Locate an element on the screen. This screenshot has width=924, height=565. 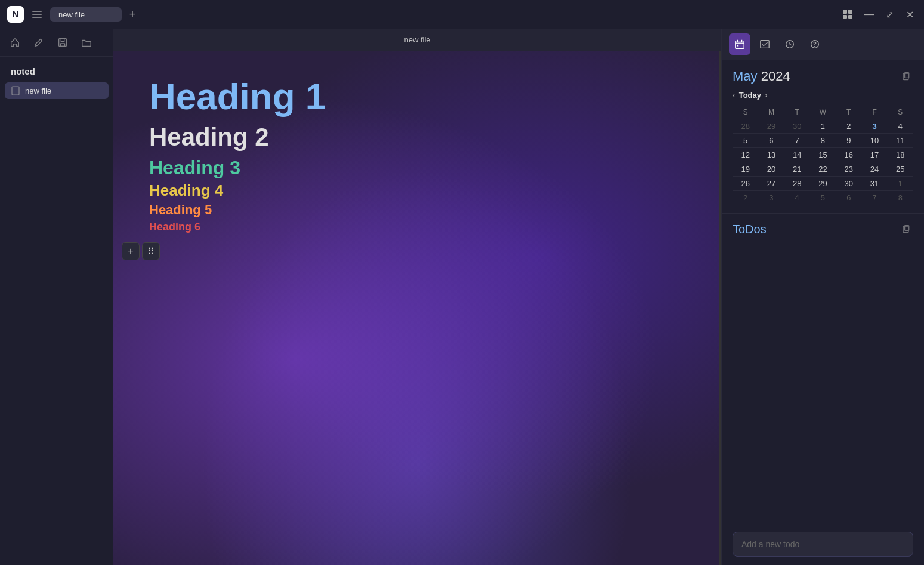
calendar-day: 9 is located at coordinates (848, 141).